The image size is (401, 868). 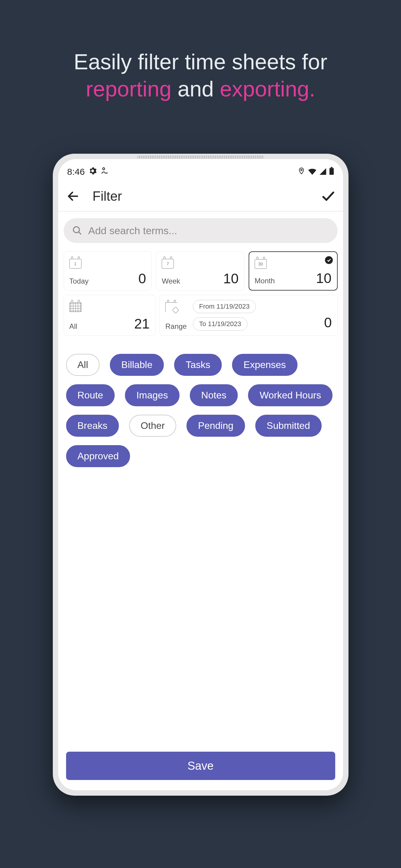 I want to click on filter-chip-tasks: Tasks, so click(x=198, y=365).